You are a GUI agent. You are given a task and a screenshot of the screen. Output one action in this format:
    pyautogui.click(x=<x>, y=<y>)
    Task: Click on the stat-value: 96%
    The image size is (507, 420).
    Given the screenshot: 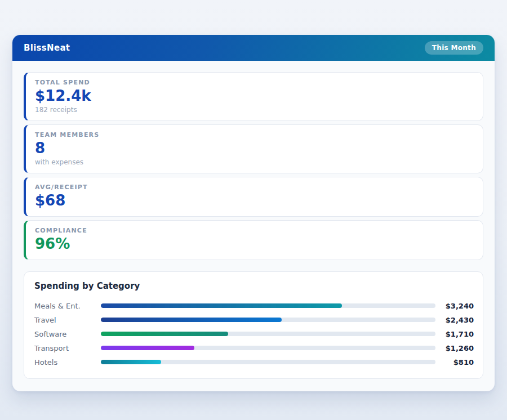 What is the action you would take?
    pyautogui.click(x=255, y=244)
    